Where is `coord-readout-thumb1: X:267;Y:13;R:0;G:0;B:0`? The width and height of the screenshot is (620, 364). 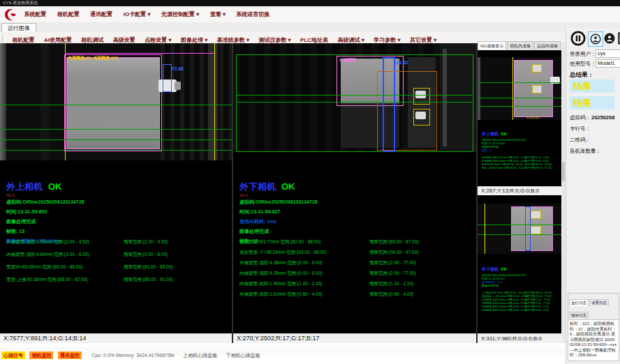
coord-readout-thumb1: X:267;Y:13;R:0;G:0;B:0 is located at coordinates (522, 191).